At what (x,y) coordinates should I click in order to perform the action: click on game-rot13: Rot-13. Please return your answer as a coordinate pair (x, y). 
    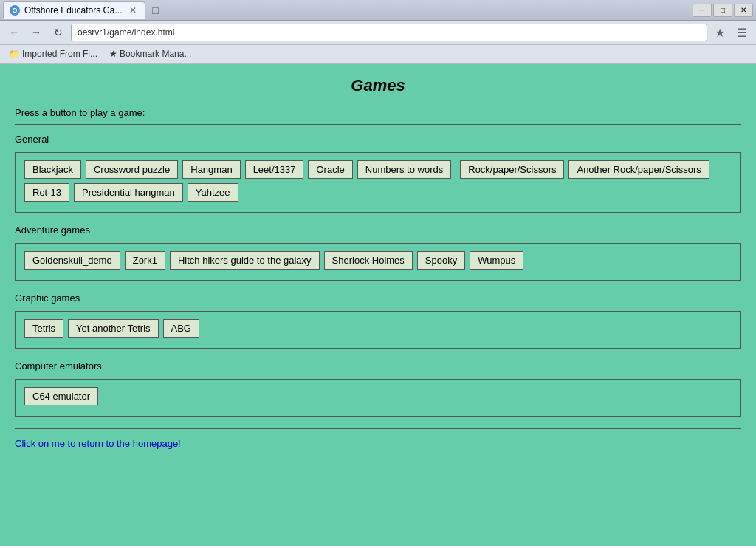
    Looking at the image, I should click on (47, 192).